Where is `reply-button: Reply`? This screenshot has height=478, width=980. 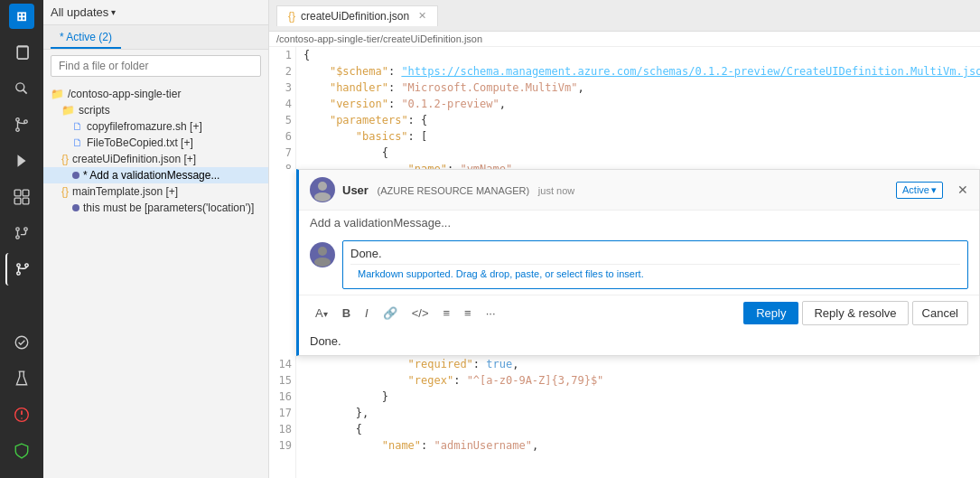
reply-button: Reply is located at coordinates (771, 313).